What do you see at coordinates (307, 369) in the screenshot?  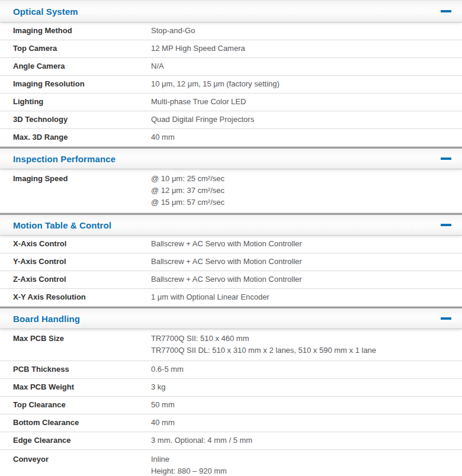 I see `row-value: 0.6-5 mm` at bounding box center [307, 369].